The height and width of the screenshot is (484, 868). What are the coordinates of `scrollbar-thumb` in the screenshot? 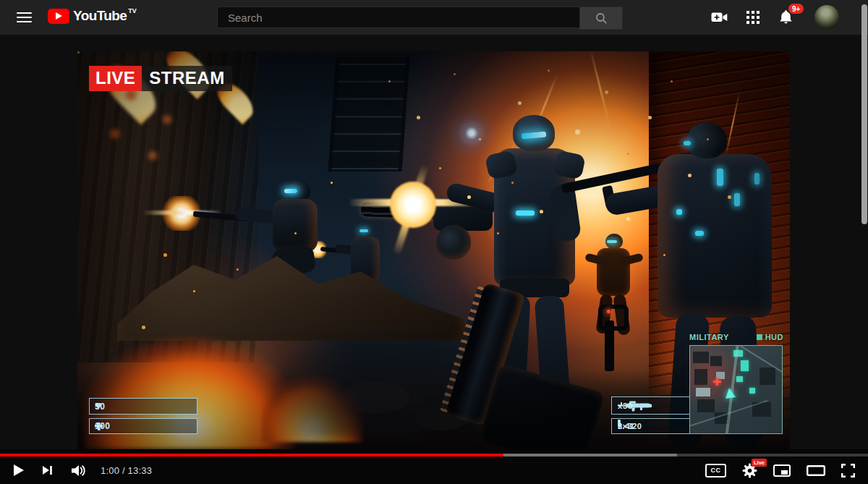 It's located at (864, 114).